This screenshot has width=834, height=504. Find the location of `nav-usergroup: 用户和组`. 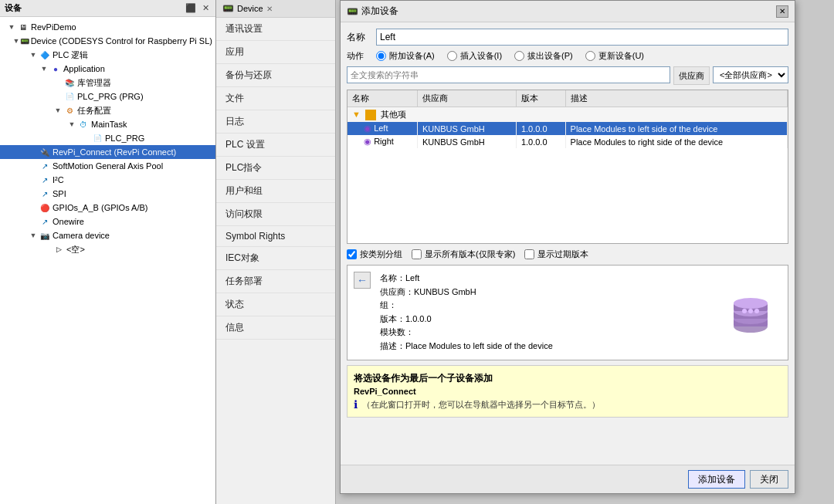

nav-usergroup: 用户和组 is located at coordinates (276, 191).